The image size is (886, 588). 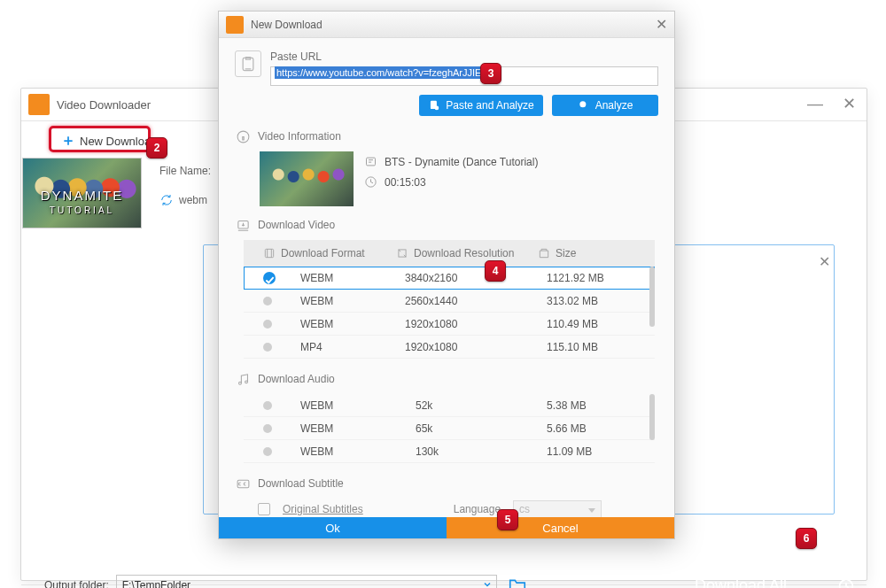 What do you see at coordinates (525, 509) in the screenshot?
I see `language-value: cs` at bounding box center [525, 509].